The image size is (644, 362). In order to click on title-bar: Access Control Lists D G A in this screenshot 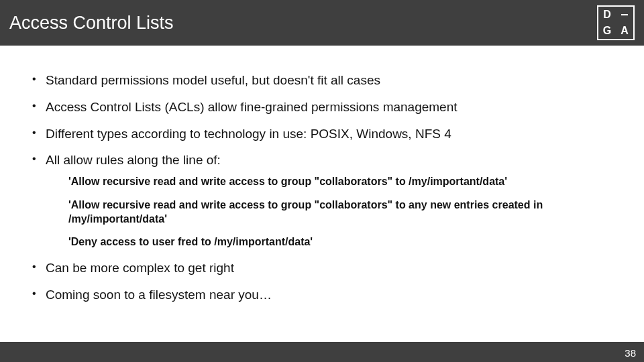, I will do `click(322, 23)`.